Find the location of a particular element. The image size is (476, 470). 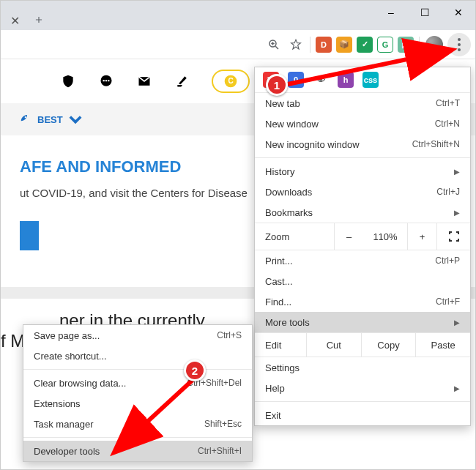

ext-overflow-icon: h is located at coordinates (346, 80).